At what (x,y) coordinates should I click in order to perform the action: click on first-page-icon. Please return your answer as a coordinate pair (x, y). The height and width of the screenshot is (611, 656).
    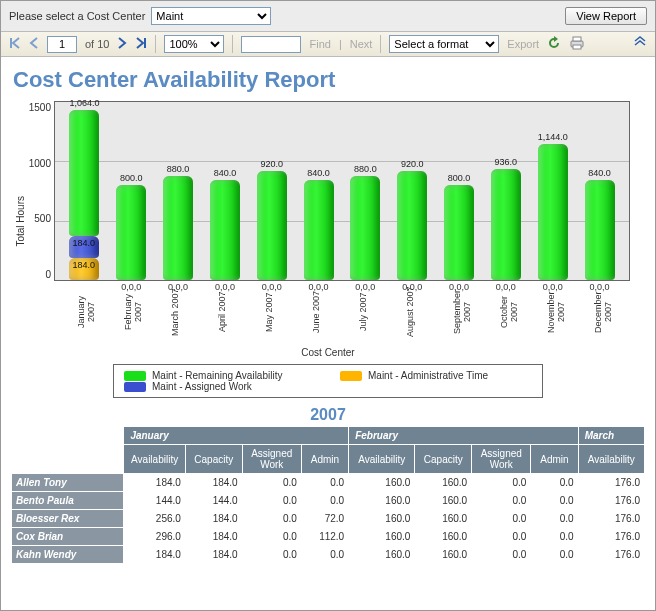
    Looking at the image, I should click on (15, 44).